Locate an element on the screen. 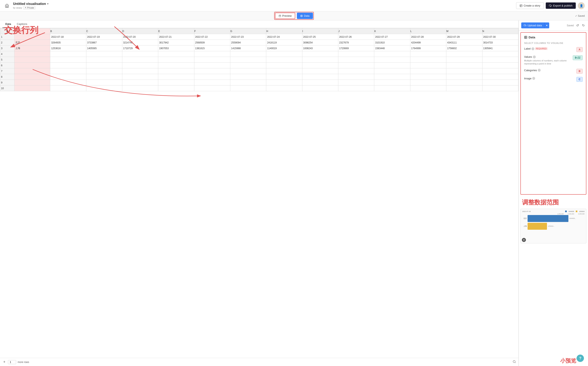  mini-shanghai-value: 1253616... is located at coordinates (551, 226).